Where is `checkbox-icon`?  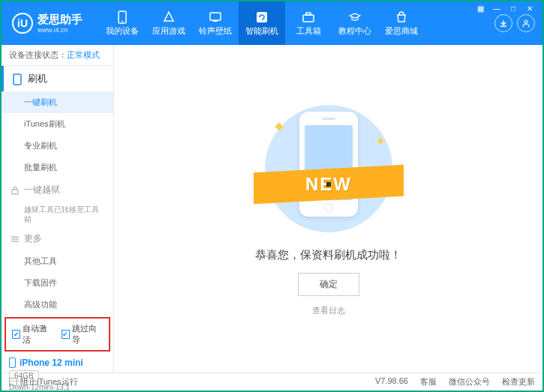 checkbox-icon is located at coordinates (14, 382).